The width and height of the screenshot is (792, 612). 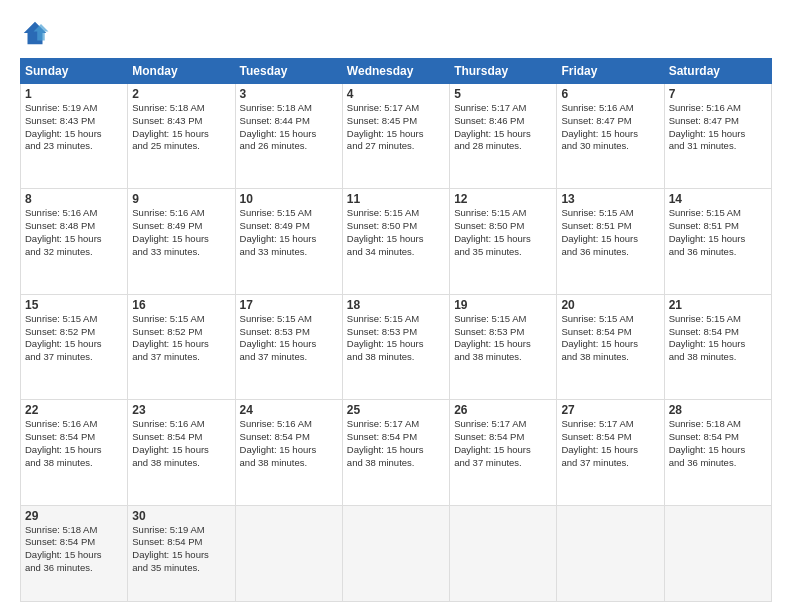 I want to click on day-number: 3, so click(x=289, y=94).